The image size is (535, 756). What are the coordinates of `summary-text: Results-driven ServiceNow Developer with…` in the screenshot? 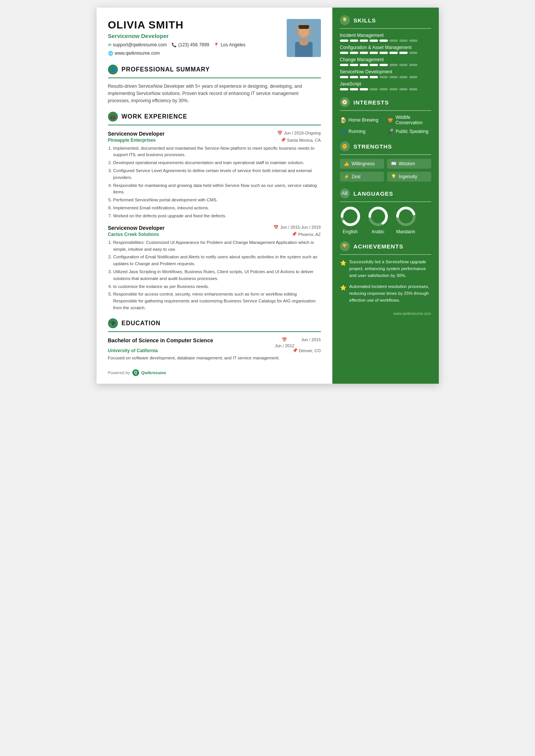 It's located at (214, 94).